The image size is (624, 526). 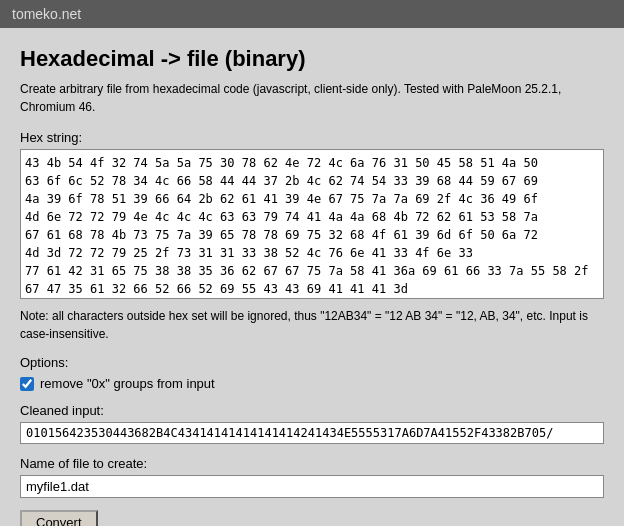 I want to click on remove-0x-option: remove "0x" groups from input, so click(x=312, y=384).